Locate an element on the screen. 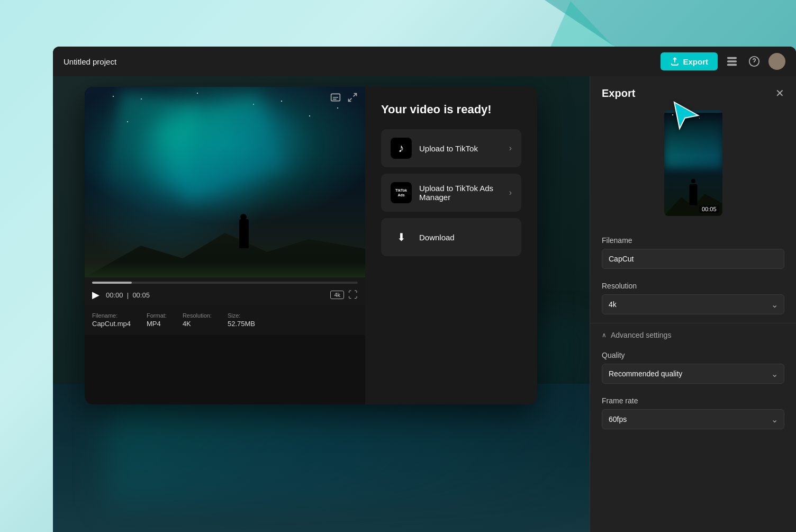  video-preview is located at coordinates (225, 182).